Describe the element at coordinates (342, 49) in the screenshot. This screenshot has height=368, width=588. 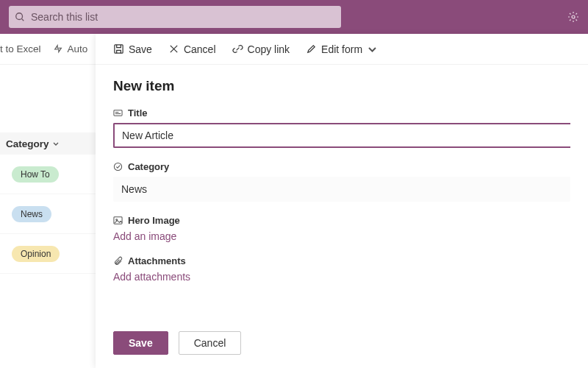
I see `panel-toolbar: Save Cancel Copy link Edit form` at that location.